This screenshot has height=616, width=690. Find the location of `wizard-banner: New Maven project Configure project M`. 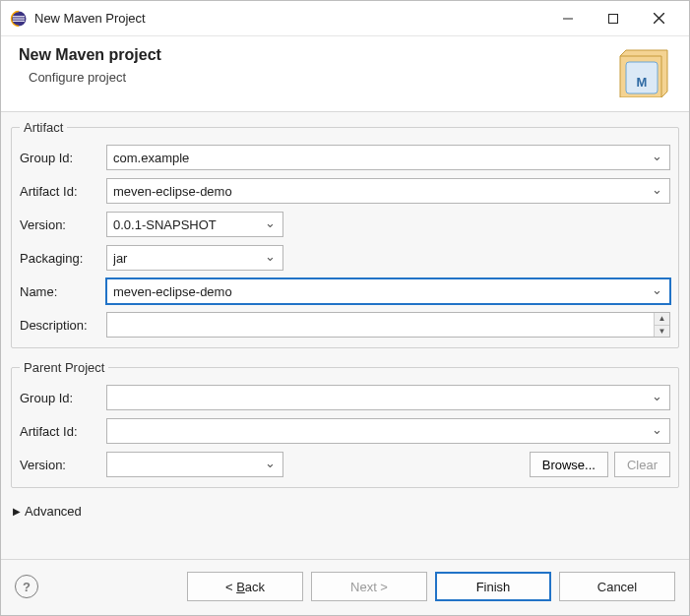

wizard-banner: New Maven project Configure project M is located at coordinates (345, 75).